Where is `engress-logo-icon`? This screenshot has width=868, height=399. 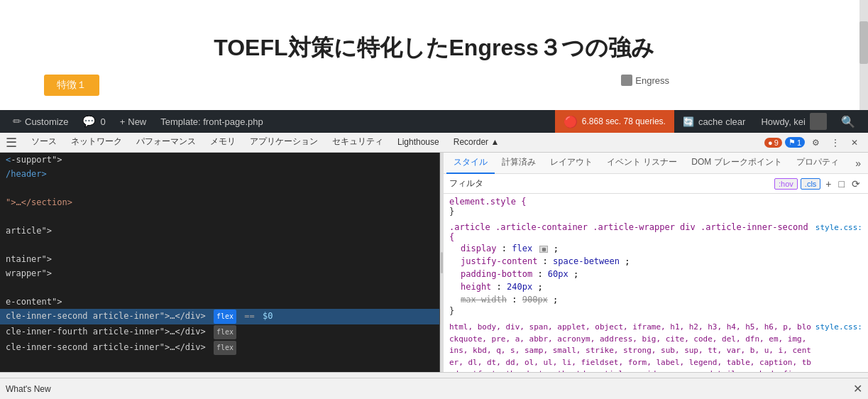 engress-logo-icon is located at coordinates (627, 80).